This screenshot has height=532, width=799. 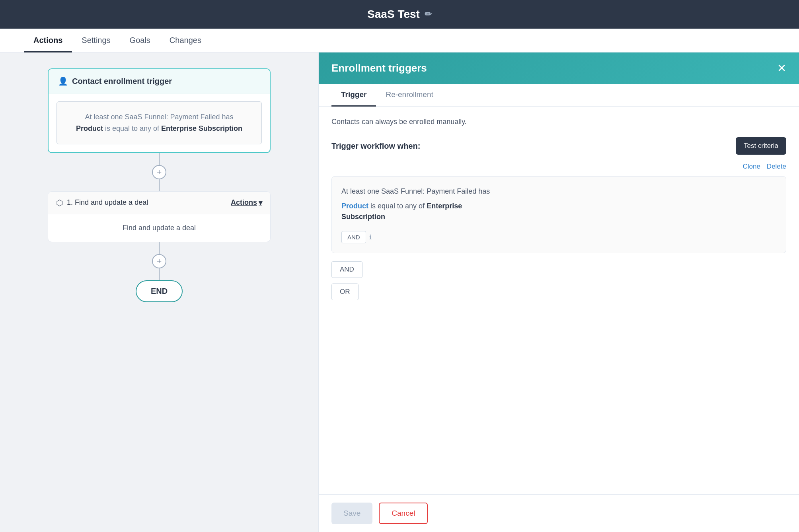 What do you see at coordinates (777, 167) in the screenshot?
I see `delete-link: Delete` at bounding box center [777, 167].